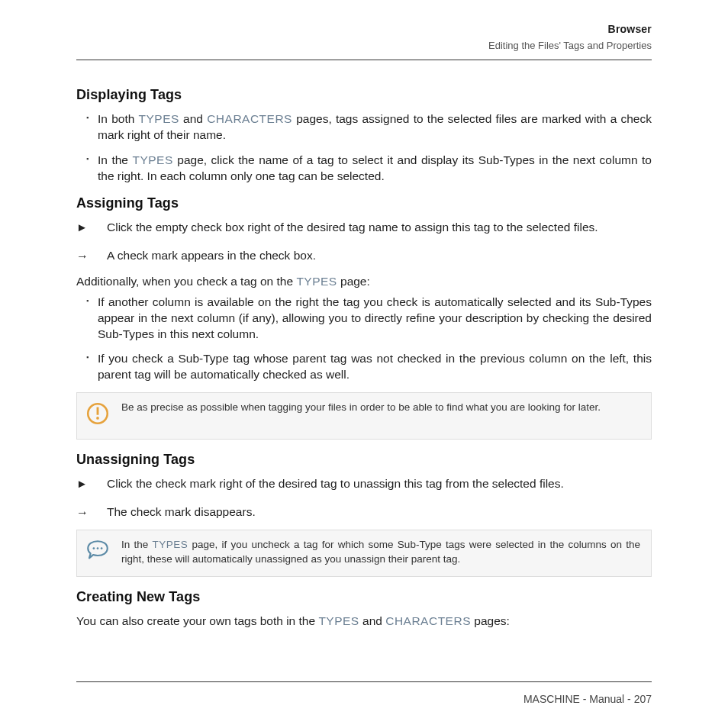  Describe the element at coordinates (364, 339) in the screenshot. I see `list-assigning: If another column is available on the ri…` at that location.